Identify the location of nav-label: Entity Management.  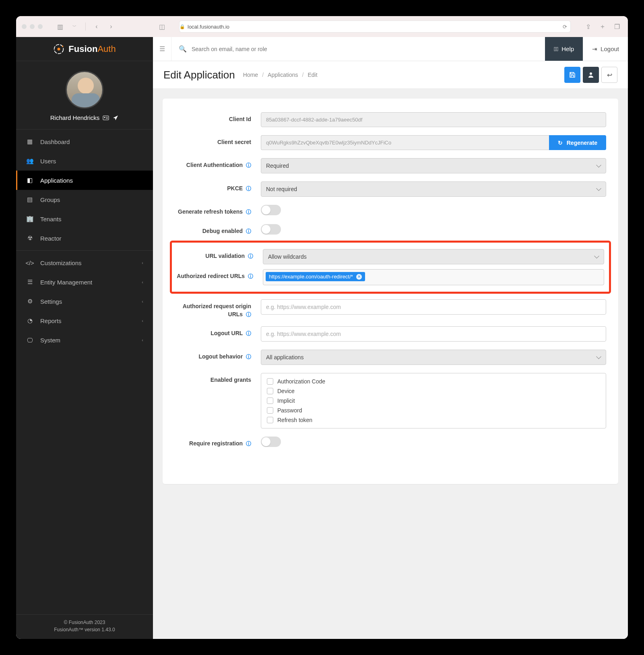
(66, 282).